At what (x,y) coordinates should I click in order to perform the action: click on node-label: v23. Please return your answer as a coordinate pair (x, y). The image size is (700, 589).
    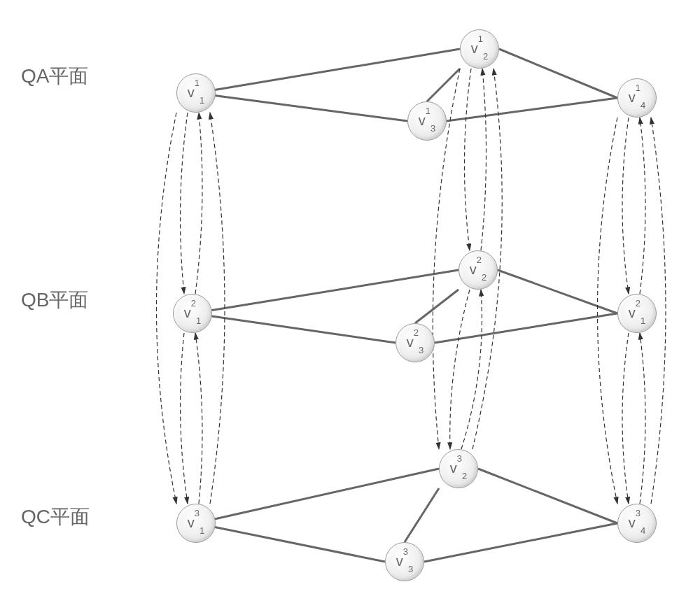
    Looking at the image, I should click on (415, 343).